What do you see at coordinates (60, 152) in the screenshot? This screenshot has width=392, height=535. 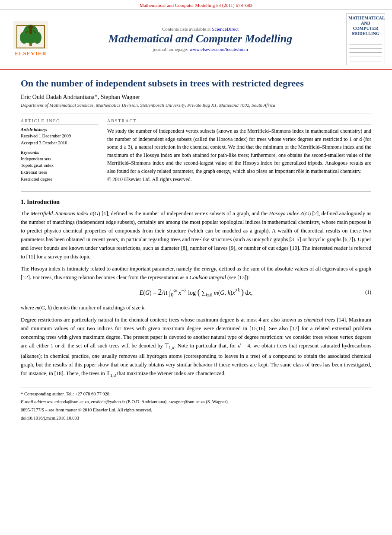 I see `article-info-panel: ARTICLE INFO Article history: Received 1…` at bounding box center [60, 152].